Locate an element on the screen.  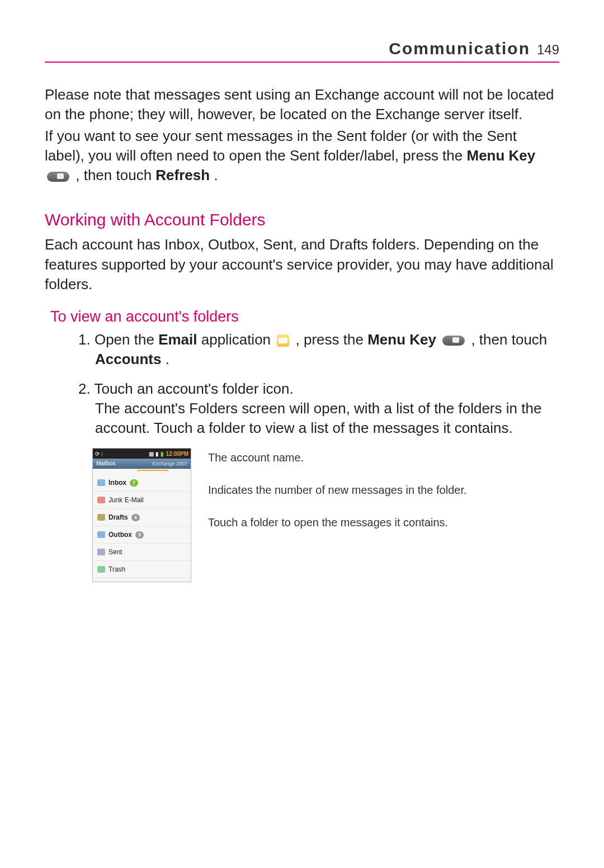
email-label: Email is located at coordinates (178, 339).